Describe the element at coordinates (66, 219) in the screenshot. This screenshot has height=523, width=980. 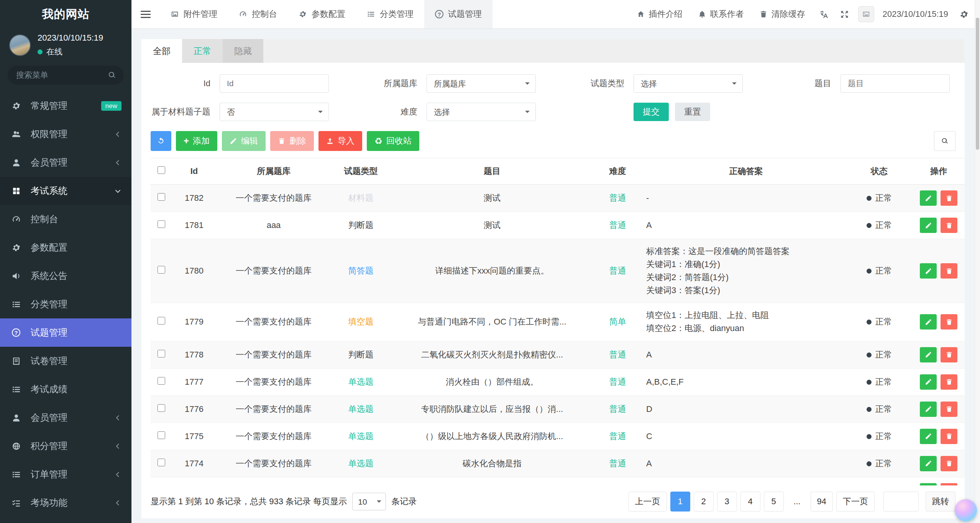
I see `sidebar-item-console: 控制台` at that location.